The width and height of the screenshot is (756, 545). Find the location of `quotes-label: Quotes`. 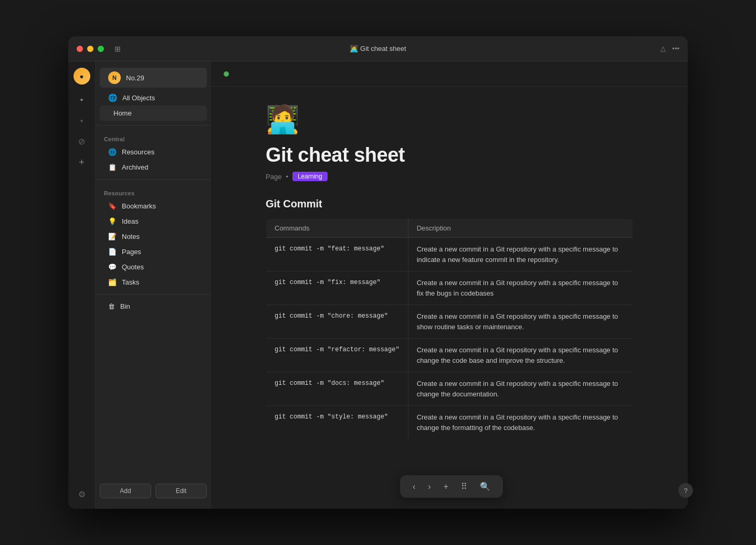

quotes-label: Quotes is located at coordinates (133, 267).